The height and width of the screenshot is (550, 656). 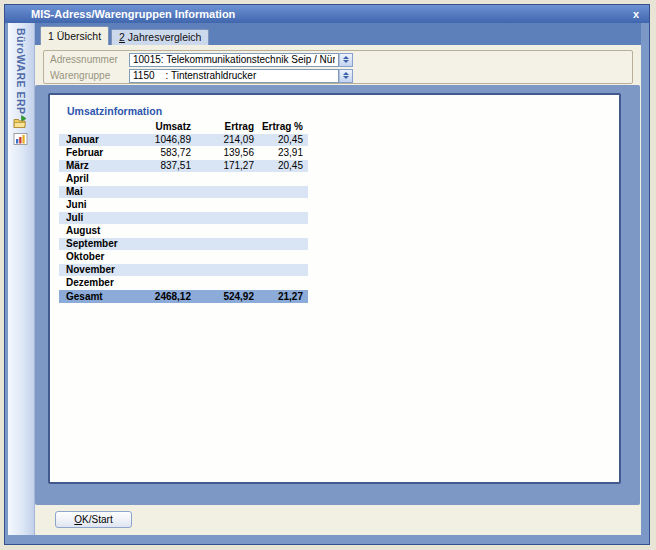 I want to click on cell-month: Januar, so click(x=90, y=140).